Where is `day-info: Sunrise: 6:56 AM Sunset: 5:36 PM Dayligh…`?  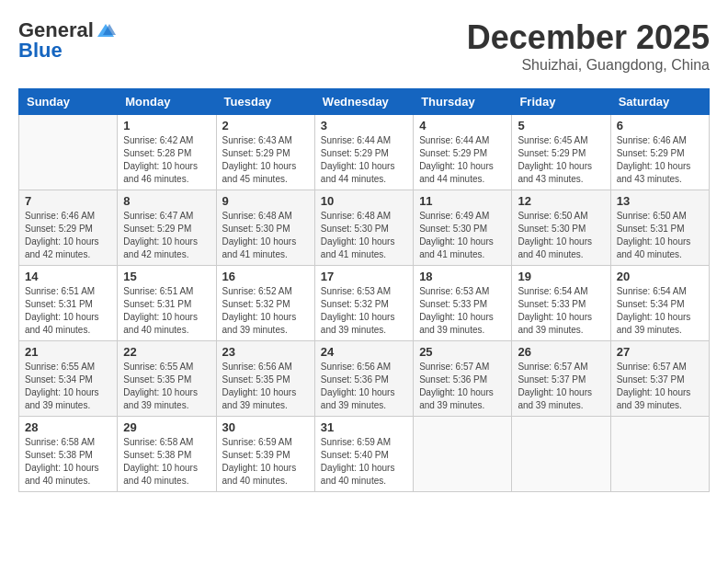
day-info: Sunrise: 6:56 AM Sunset: 5:36 PM Dayligh… is located at coordinates (364, 386).